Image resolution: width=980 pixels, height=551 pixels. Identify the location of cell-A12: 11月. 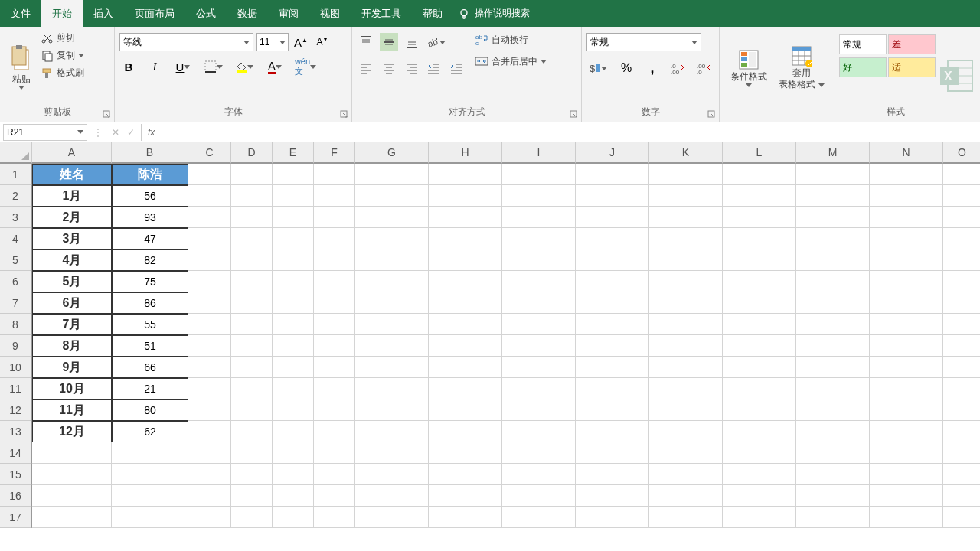
(72, 410).